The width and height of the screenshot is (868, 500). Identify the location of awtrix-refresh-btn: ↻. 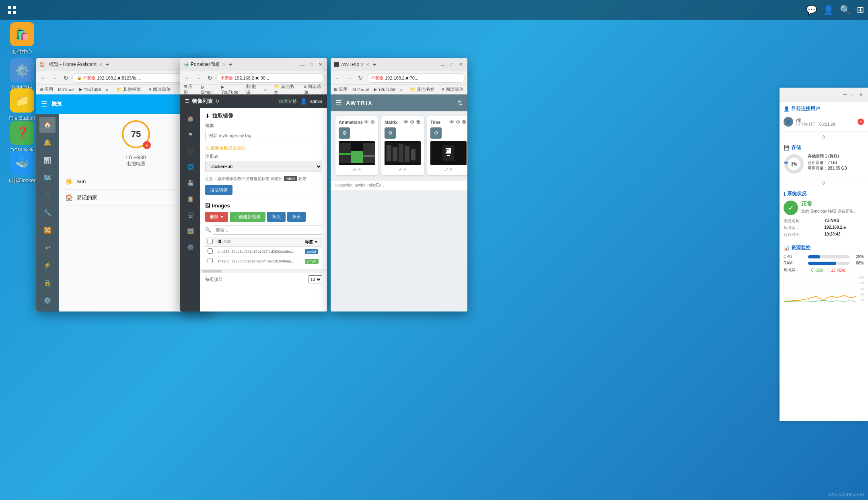
(360, 78).